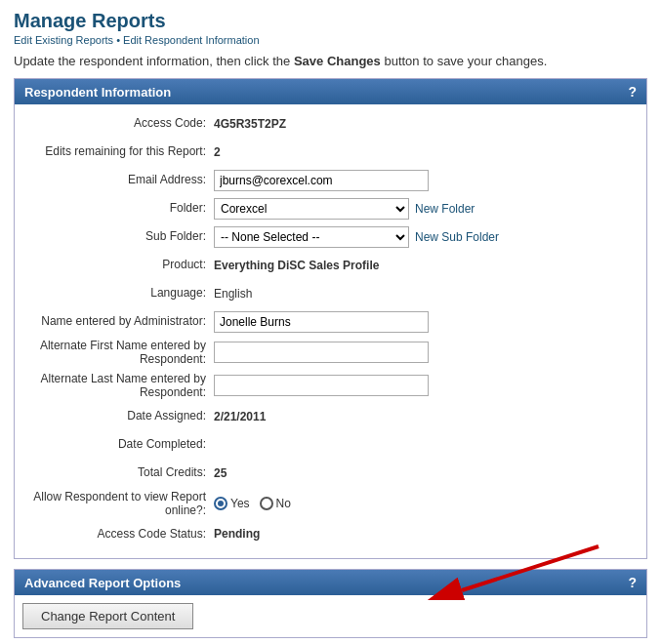  What do you see at coordinates (457, 237) in the screenshot?
I see `new-subfolder-link: New Sub Folder` at bounding box center [457, 237].